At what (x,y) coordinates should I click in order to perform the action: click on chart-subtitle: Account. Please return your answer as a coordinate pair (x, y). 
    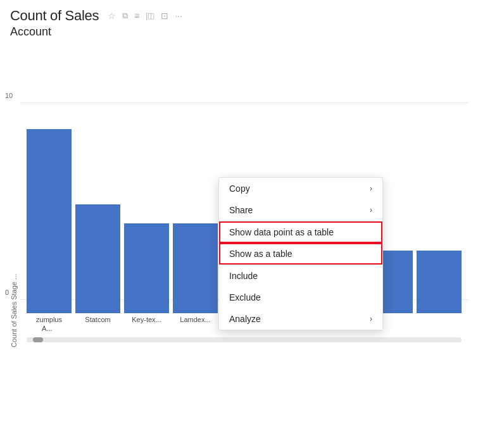
    Looking at the image, I should click on (239, 32).